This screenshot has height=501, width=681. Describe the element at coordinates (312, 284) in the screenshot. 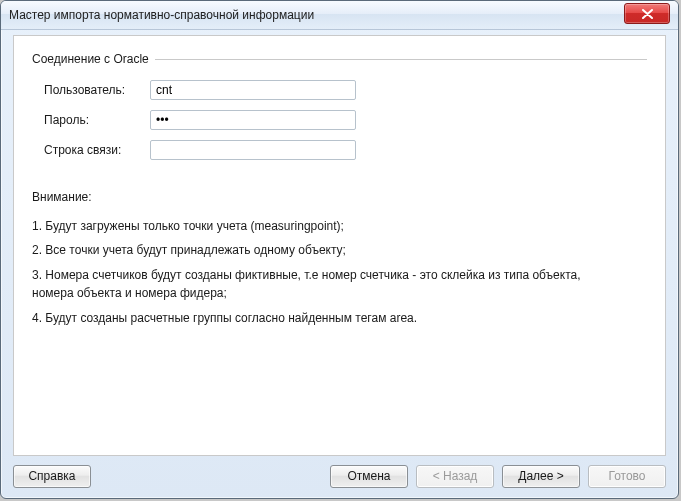

I see `notice-item: 3. Номера счетчиков будут созданы фиктив…` at that location.